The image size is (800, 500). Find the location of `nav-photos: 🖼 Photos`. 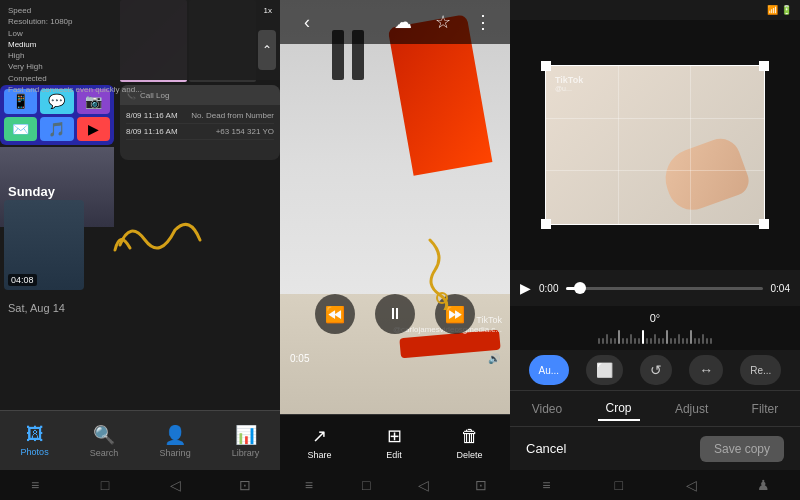

nav-photos: 🖼 Photos is located at coordinates (35, 440).